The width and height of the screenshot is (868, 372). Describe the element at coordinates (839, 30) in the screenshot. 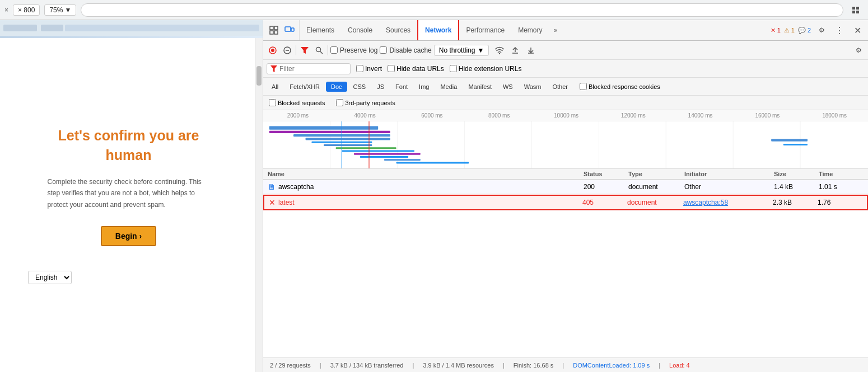

I see `devtools-kebab-icon: ⋮` at that location.